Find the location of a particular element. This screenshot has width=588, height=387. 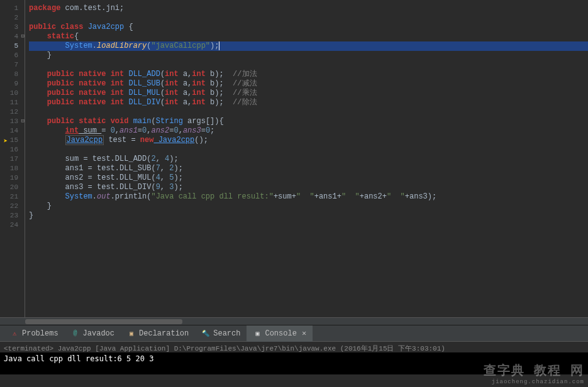

line-num: 19 is located at coordinates (13, 178).